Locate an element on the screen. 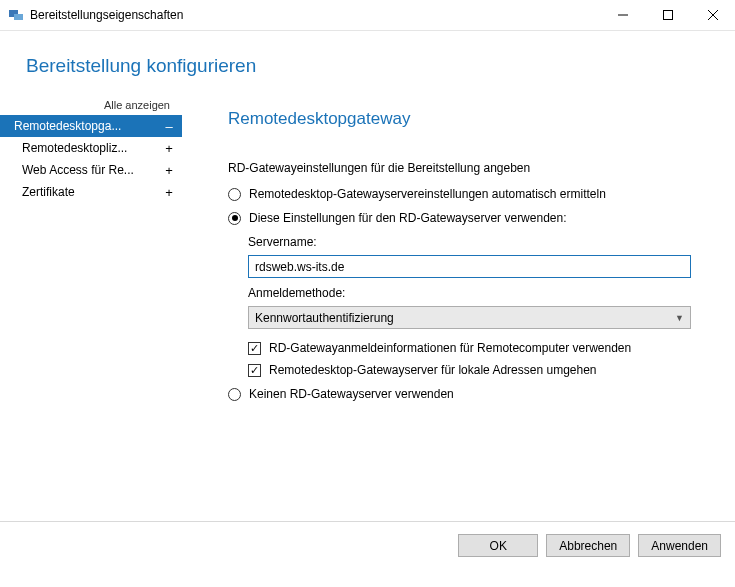  collapse-icon: – is located at coordinates (169, 126).